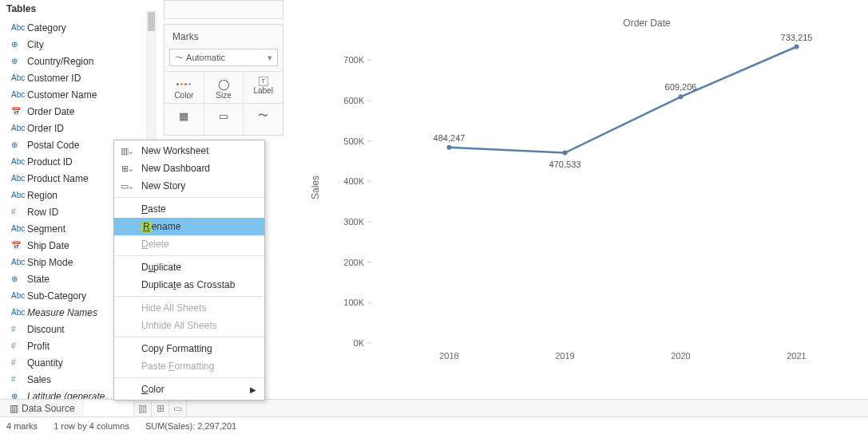 The image size is (868, 434). I want to click on field-label: Customer ID, so click(54, 78).